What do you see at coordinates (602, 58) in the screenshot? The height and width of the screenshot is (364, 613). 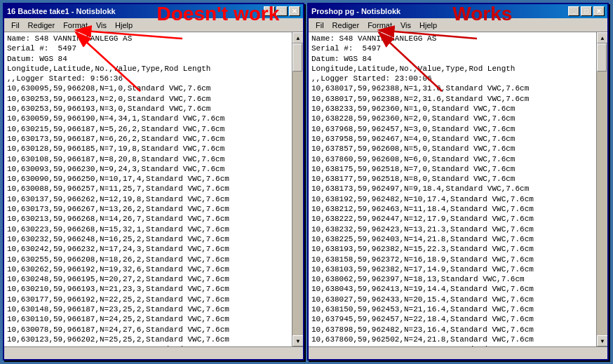 I see `scroll-thumb-right` at bounding box center [602, 58].